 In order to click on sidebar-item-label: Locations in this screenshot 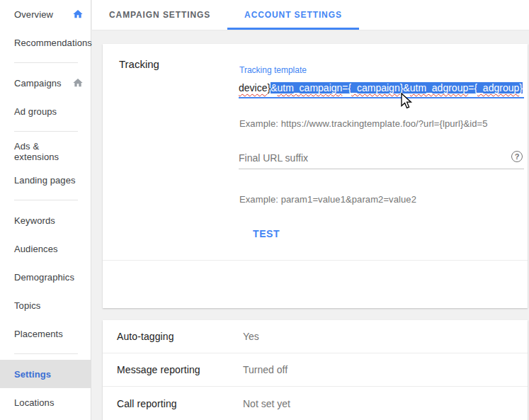, I will do `click(34, 402)`.